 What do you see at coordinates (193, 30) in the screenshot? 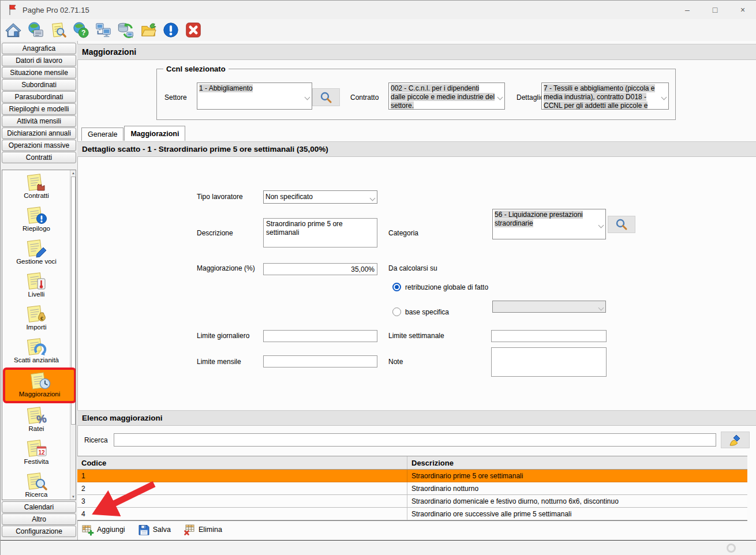
I see `exit-icon` at bounding box center [193, 30].